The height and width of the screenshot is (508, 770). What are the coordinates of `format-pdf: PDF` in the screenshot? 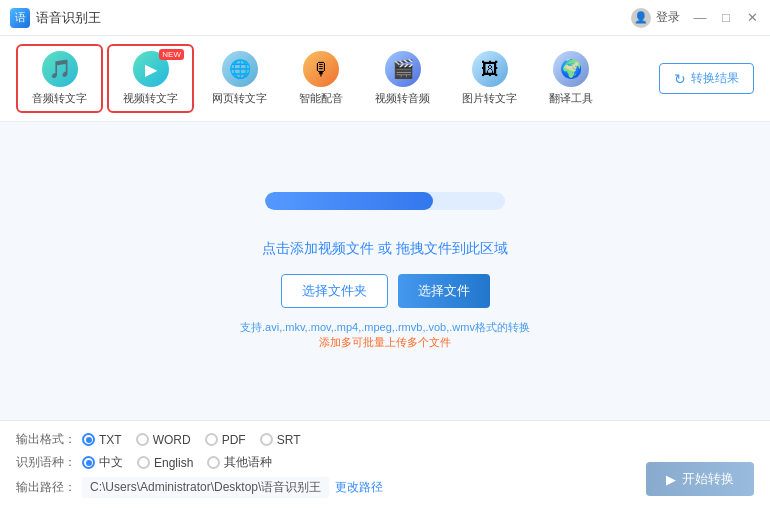 It's located at (226, 440).